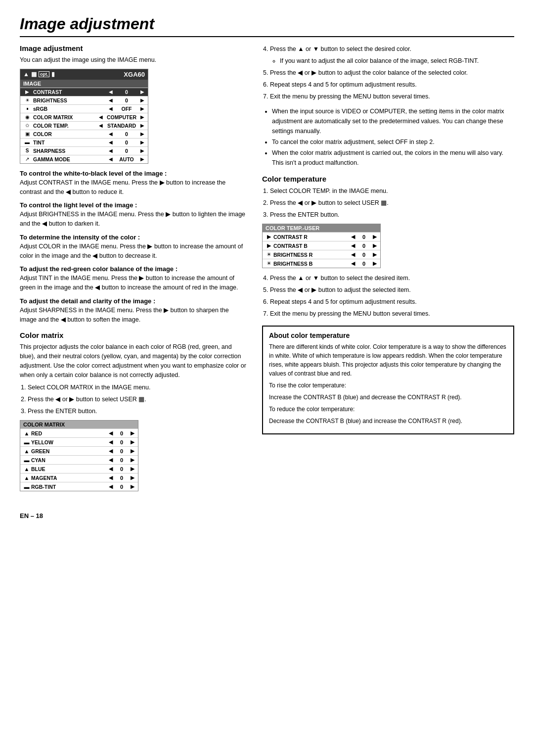 This screenshot has width=534, height=756. Describe the element at coordinates (79, 442) in the screenshot. I see `color-matrix-row-yellow: ▬ YELLOW ◀ 0 ▶` at that location.